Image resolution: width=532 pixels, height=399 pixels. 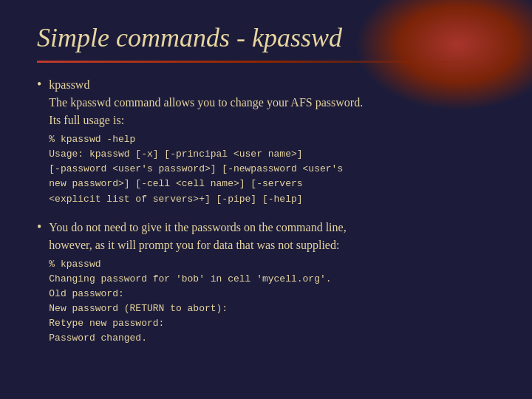 I want to click on slide-title: Simple commands - kpasswd, so click(x=266, y=38).